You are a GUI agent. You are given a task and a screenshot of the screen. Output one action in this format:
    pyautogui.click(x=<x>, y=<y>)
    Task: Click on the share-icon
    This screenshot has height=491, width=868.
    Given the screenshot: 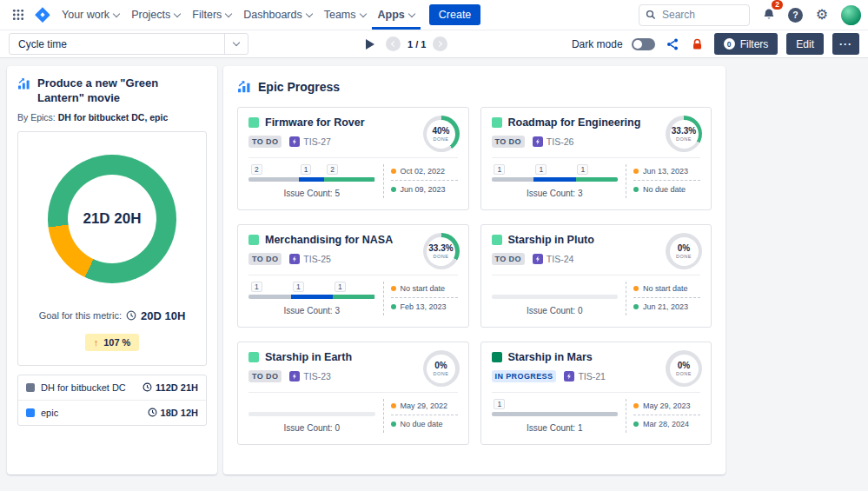 What is the action you would take?
    pyautogui.click(x=673, y=44)
    